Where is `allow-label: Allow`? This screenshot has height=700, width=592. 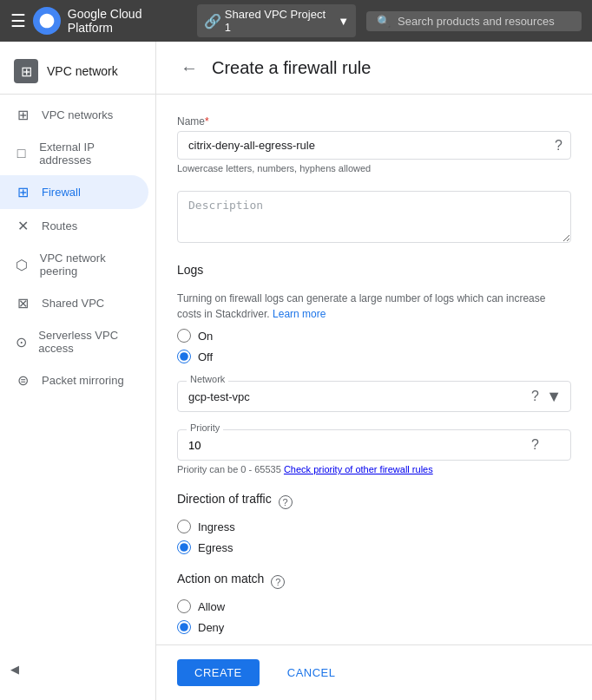
allow-label: Allow is located at coordinates (212, 607).